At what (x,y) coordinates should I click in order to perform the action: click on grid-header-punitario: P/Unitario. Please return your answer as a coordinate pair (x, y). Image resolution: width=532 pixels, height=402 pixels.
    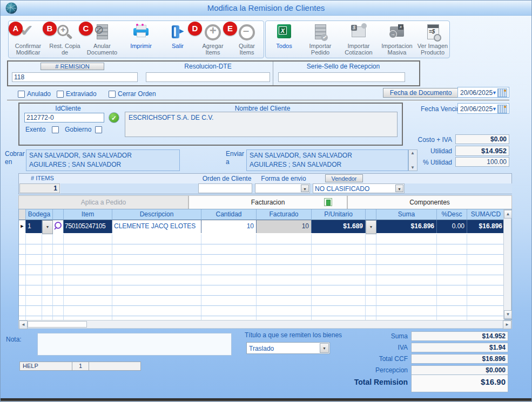
    Looking at the image, I should click on (339, 215).